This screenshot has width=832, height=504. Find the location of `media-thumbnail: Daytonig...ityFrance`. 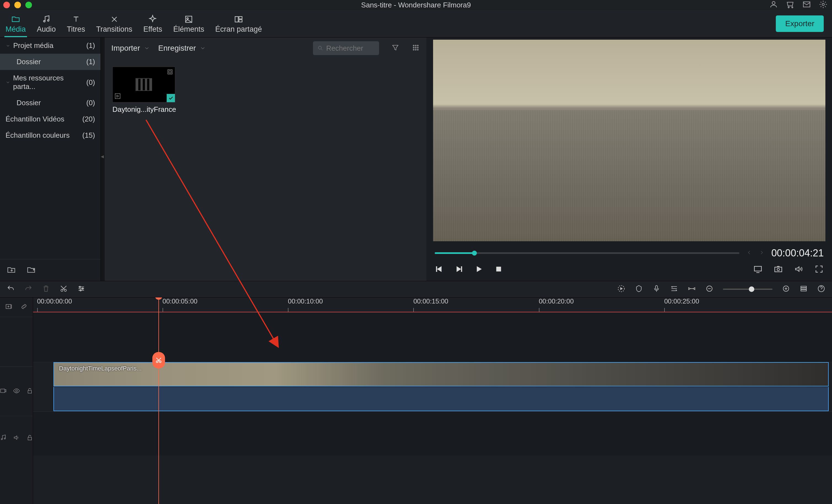

media-thumbnail: Daytonig...ityFrance is located at coordinates (144, 90).